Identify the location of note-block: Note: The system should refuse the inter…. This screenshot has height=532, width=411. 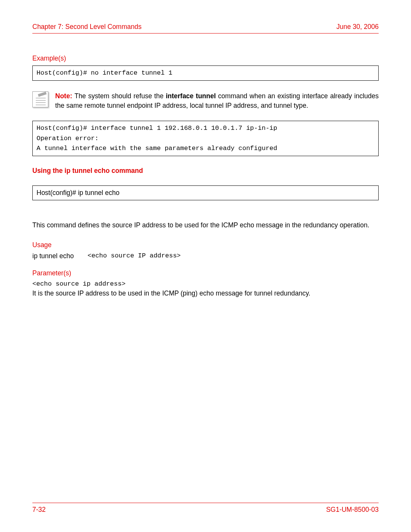
(206, 101).